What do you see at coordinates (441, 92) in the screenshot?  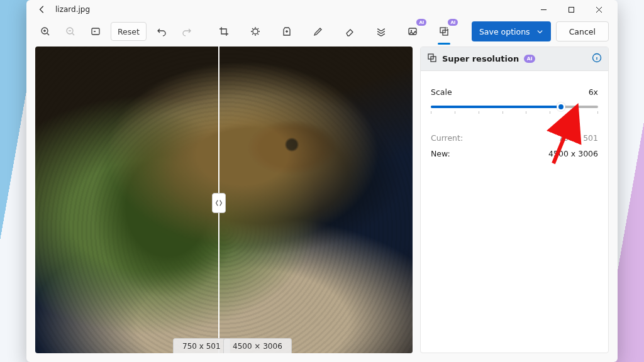 I see `scale-label: Scale` at bounding box center [441, 92].